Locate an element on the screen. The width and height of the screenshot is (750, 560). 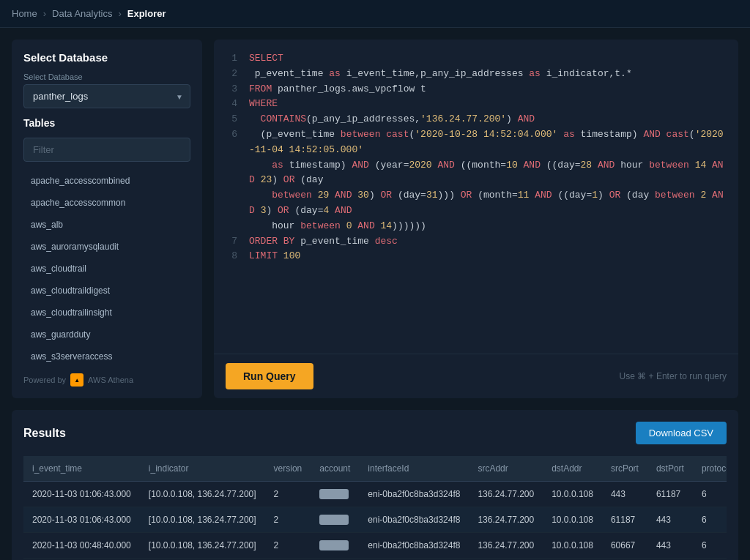
nav-home: Home is located at coordinates (25, 13).